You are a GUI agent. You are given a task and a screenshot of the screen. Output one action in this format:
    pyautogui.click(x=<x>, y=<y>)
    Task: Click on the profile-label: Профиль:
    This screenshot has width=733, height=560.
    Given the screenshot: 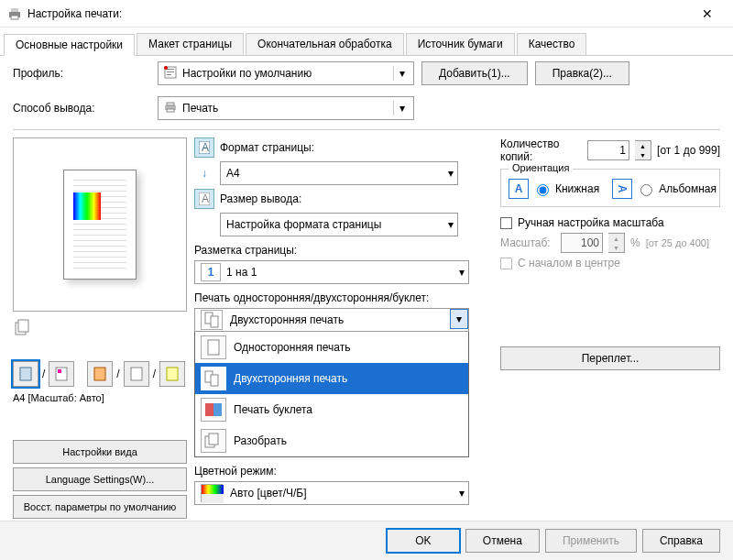 What is the action you would take?
    pyautogui.click(x=82, y=73)
    